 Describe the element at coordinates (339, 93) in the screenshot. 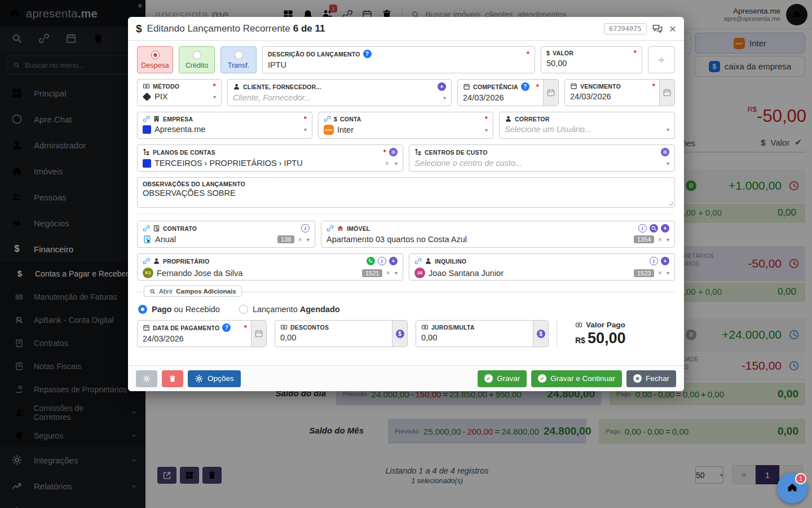

I see `cliente-fornecedor-field: CLIENTE, FORNECEDOR...+ Cliente, Fornece…` at that location.